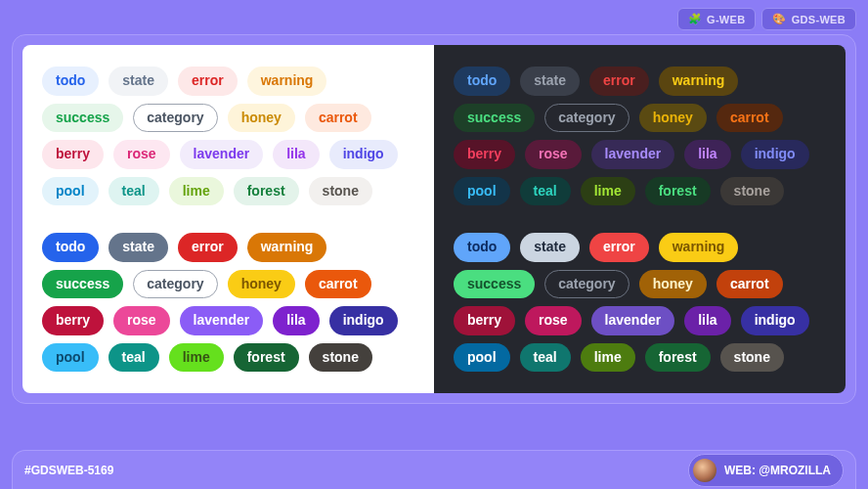 The height and width of the screenshot is (489, 868). What do you see at coordinates (717, 20) in the screenshot?
I see `g-web-link: 🧩G-WEB` at bounding box center [717, 20].